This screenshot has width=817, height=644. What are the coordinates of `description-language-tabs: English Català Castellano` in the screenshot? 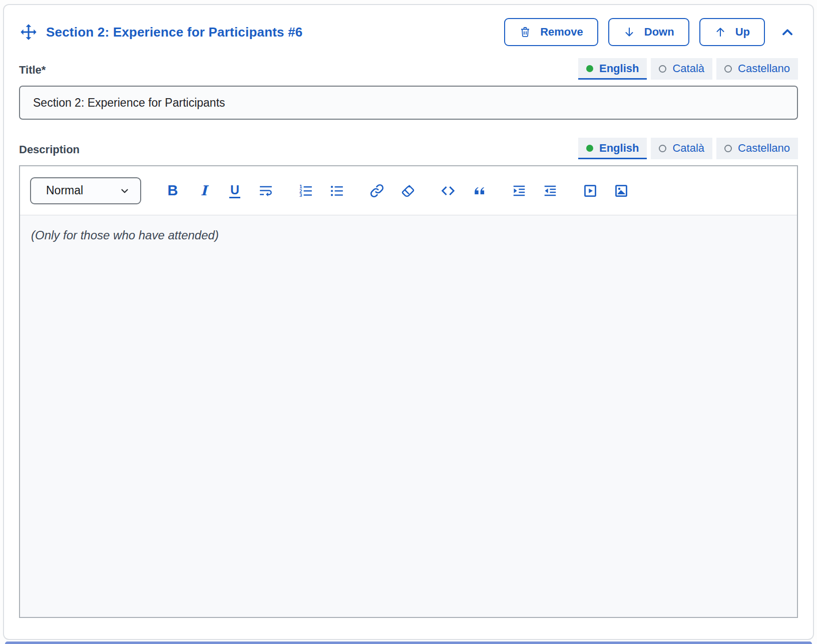 It's located at (688, 148).